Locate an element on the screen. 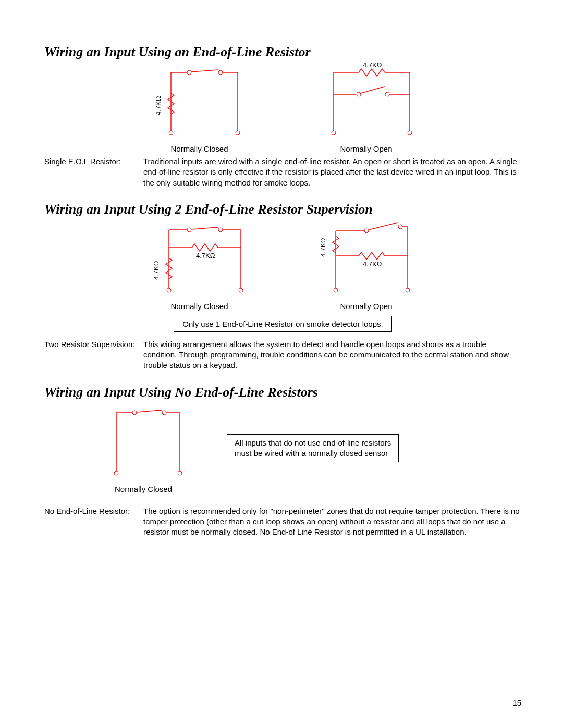 The height and width of the screenshot is (728, 563). resistor-label-series: 4.7KΩ is located at coordinates (156, 270).